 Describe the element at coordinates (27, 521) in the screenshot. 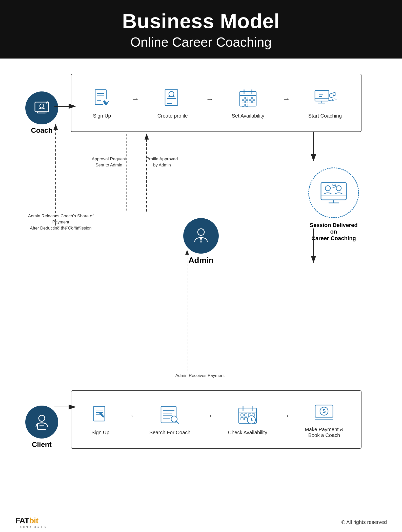

I see `brand-name: FATbit` at that location.